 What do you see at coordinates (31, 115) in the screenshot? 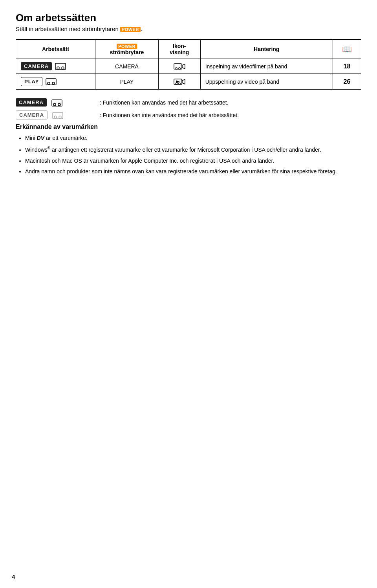
I see `camera-badge-light-info: CAMERA` at bounding box center [31, 115].